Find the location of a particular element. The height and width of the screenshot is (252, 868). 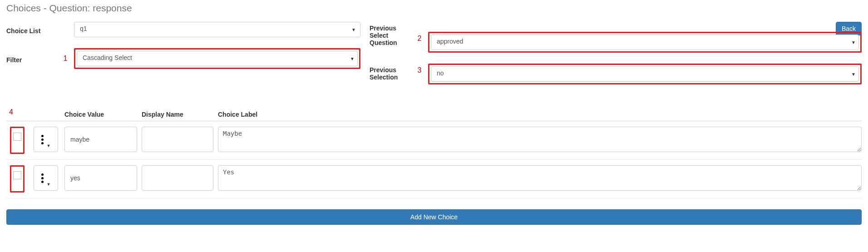

label-prev-question: Previous Select Question is located at coordinates (391, 34).